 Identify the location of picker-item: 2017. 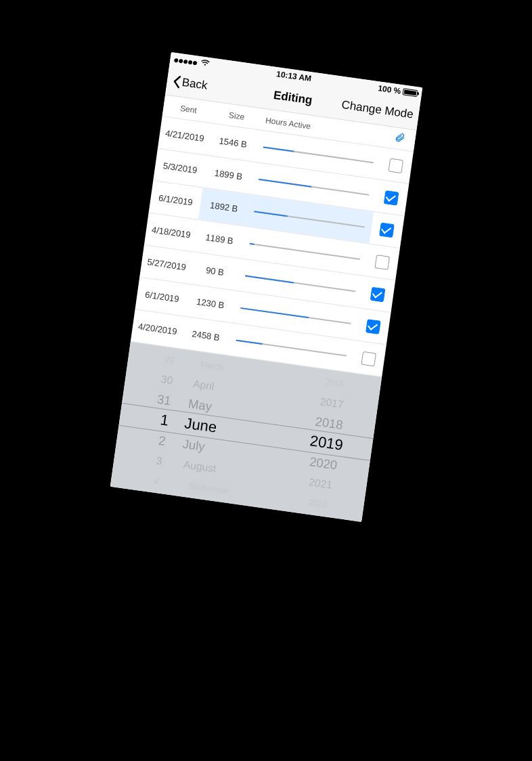
(332, 403).